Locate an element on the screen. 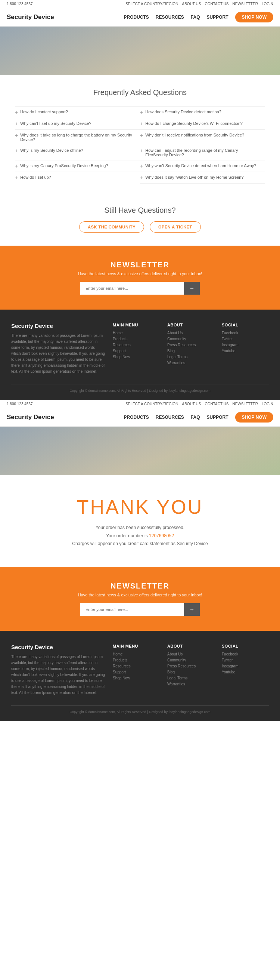 The image size is (280, 980). footer-menu-support-p2: Support is located at coordinates (136, 672).